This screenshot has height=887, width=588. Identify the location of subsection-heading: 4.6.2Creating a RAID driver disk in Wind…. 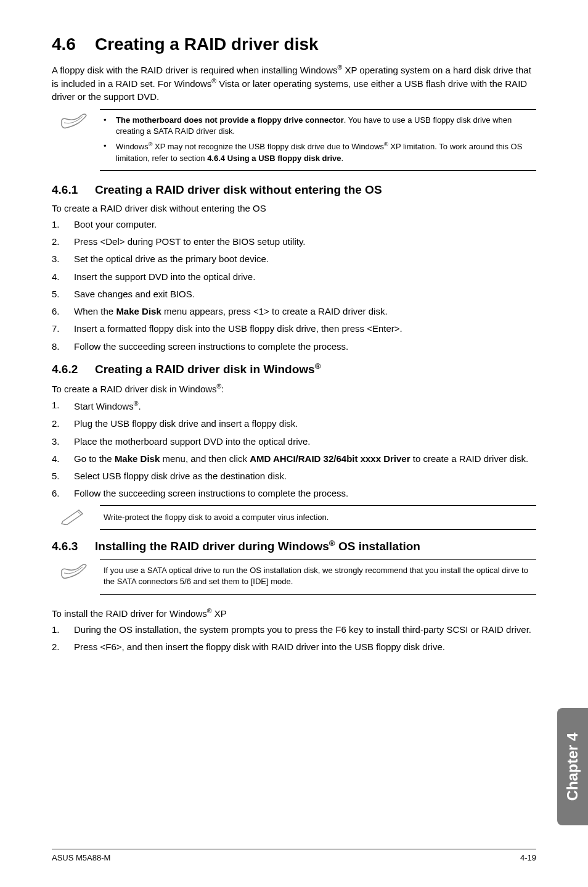
(294, 369).